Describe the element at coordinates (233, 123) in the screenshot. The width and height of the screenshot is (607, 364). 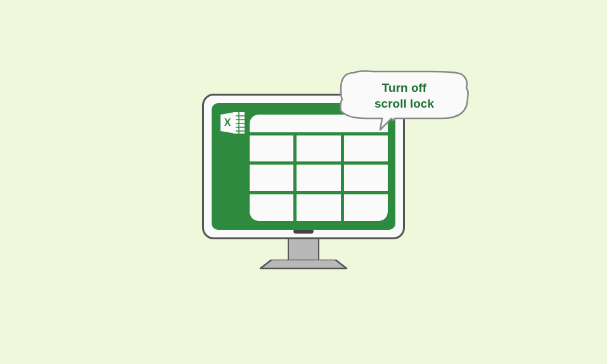
I see `excel-icon: X` at that location.